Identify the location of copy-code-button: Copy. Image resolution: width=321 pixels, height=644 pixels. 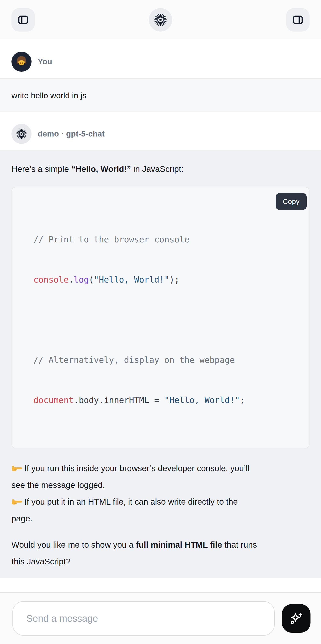
(291, 202).